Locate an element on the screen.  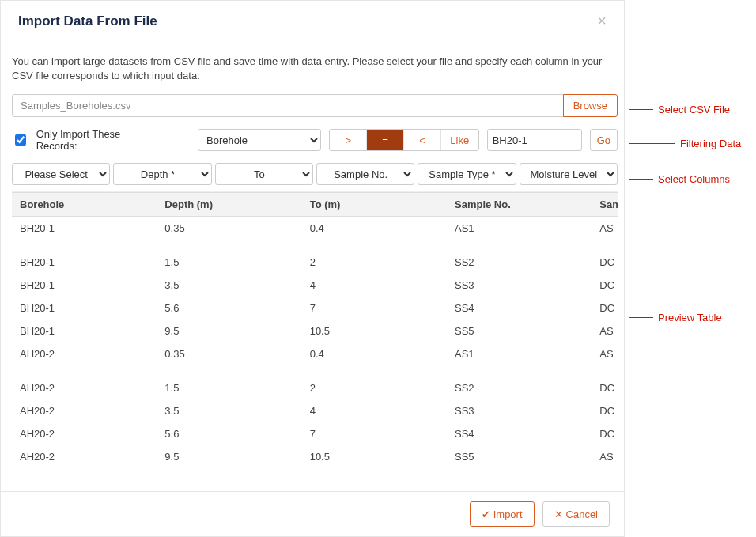
column-header: To (m) is located at coordinates (375, 205).